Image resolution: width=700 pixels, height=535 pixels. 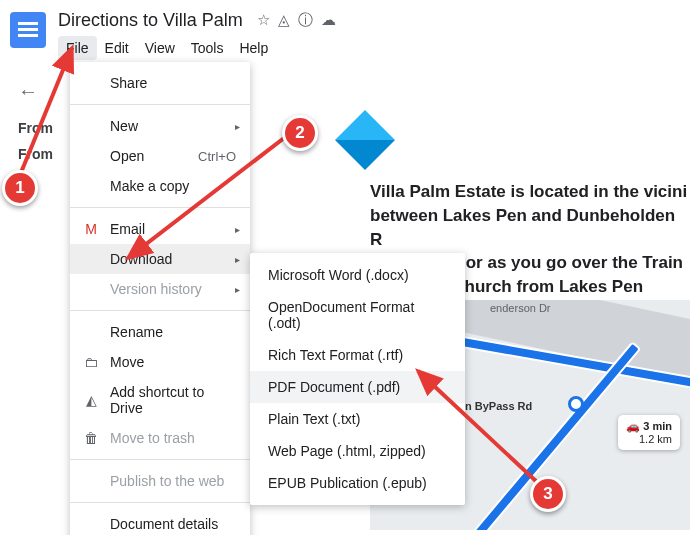 I want to click on info-icon: ⓘ, so click(x=306, y=20).